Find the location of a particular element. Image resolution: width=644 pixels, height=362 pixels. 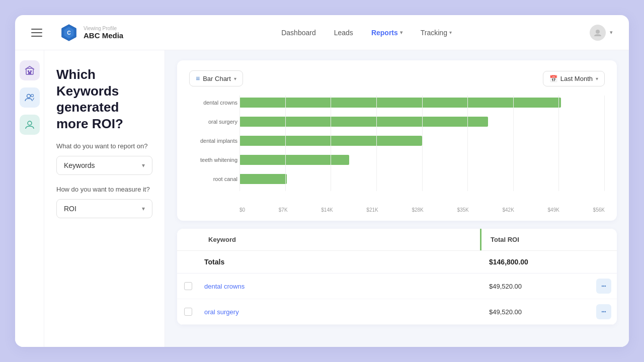

company-name-label: ABC Media is located at coordinates (104, 35).